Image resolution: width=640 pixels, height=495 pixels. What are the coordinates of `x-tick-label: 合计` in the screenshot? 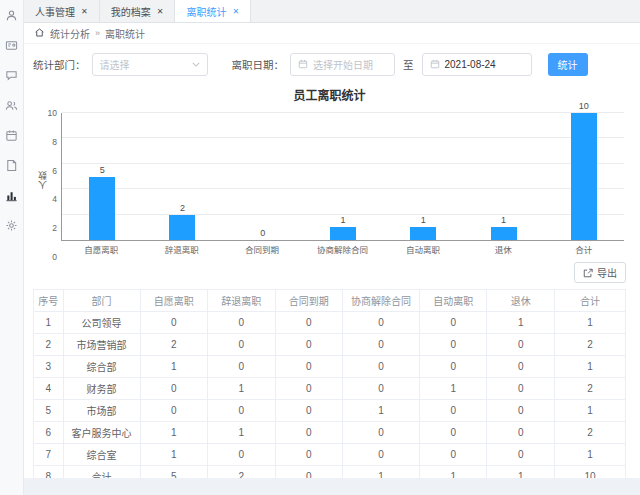 It's located at (584, 250).